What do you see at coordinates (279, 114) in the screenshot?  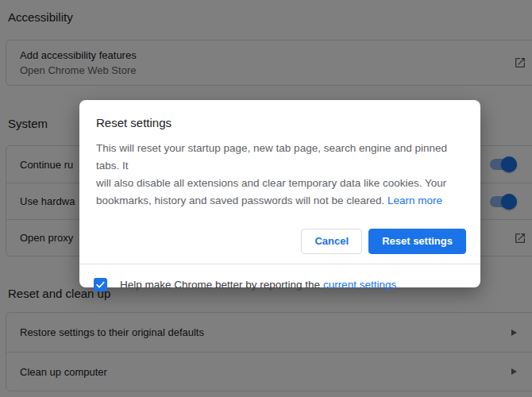 I see `dialog-title: Reset settings` at bounding box center [279, 114].